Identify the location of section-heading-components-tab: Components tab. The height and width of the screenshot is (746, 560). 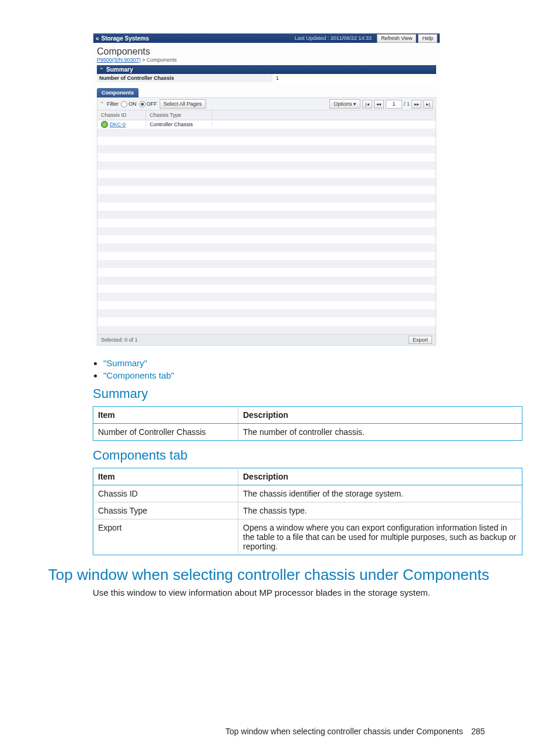
(308, 455).